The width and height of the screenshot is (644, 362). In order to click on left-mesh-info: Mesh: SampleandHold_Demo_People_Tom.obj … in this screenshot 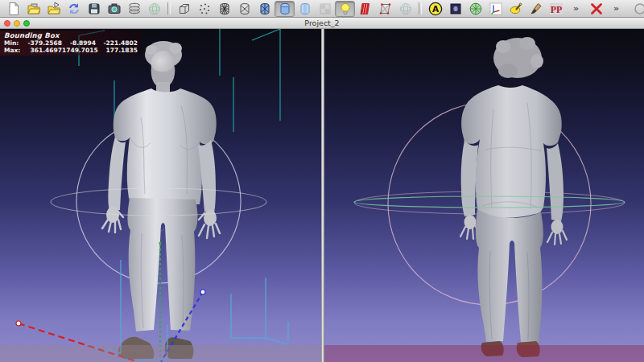, I will do `click(235, 354)`.